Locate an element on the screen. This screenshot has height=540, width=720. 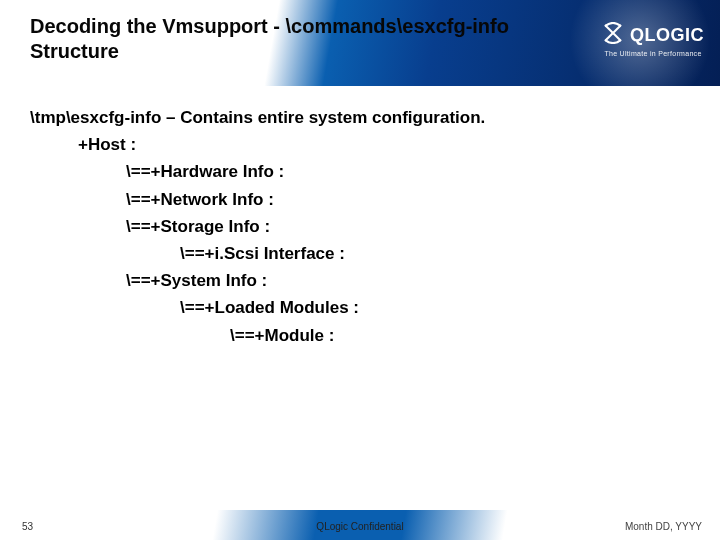
confidential-label: QLogic Confidential is located at coordinates (360, 526).